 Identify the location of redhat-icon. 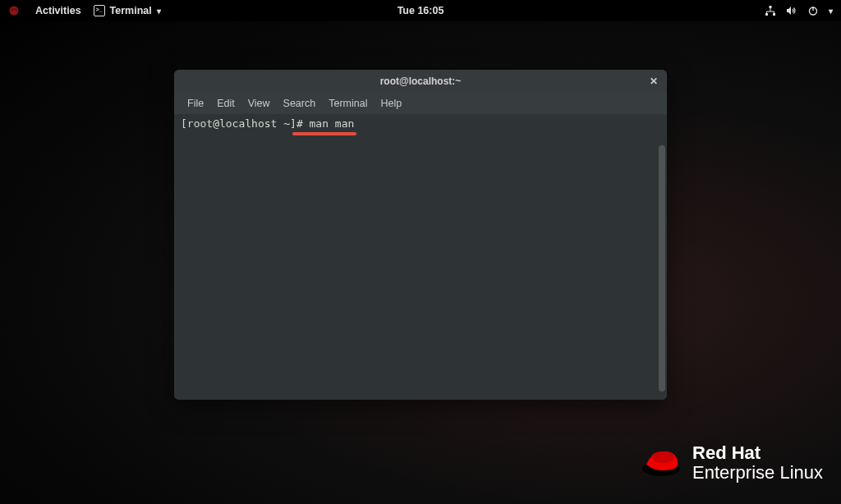
(661, 463).